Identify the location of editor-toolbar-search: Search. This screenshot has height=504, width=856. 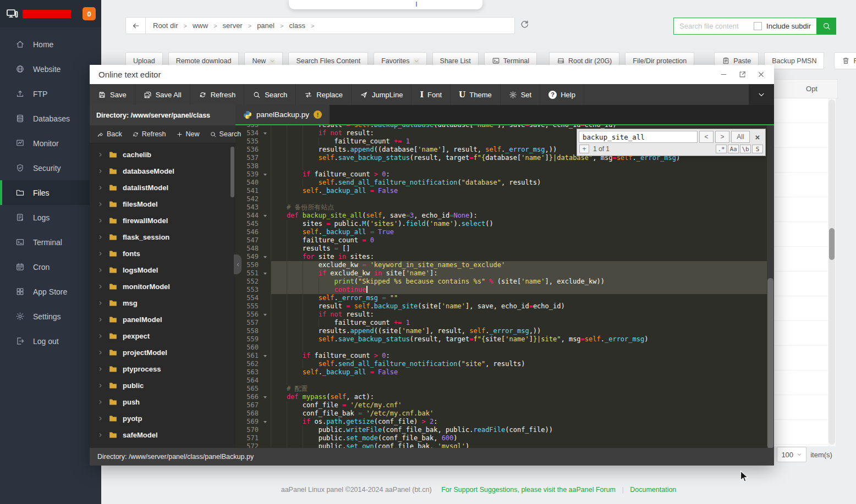
(270, 95).